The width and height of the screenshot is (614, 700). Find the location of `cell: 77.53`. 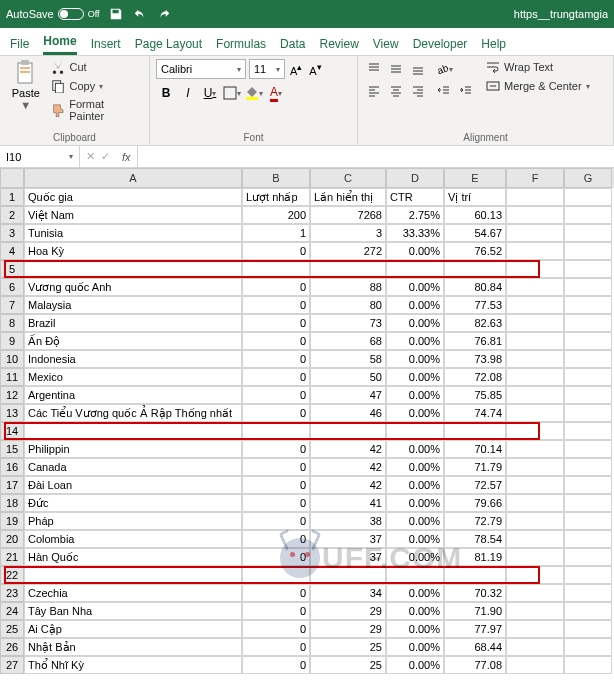

cell: 77.53 is located at coordinates (475, 305).